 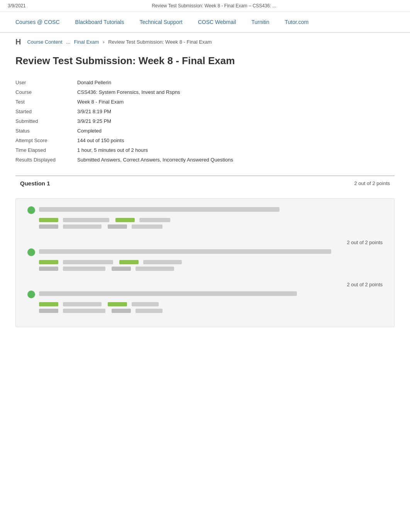 I want to click on breadcrumb: Course Content ... Final Exam › Review T…, so click(x=119, y=42).